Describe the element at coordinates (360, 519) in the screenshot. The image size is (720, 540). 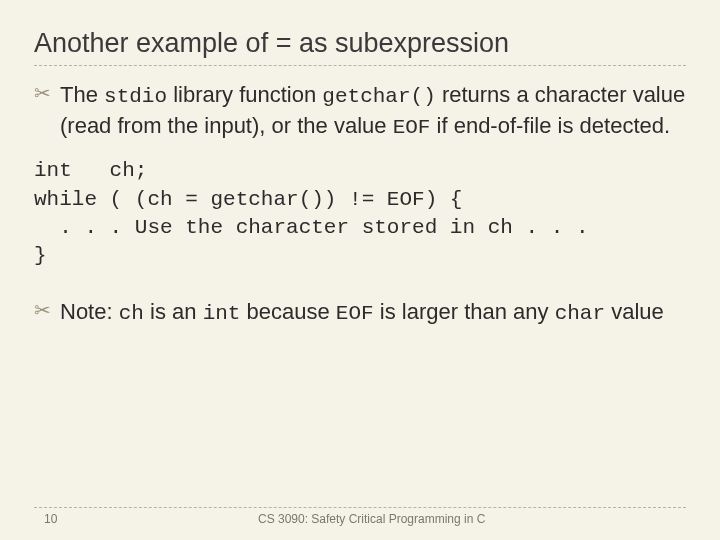
I see `footer-row: 10 CS 3090: Safety Critical Programming …` at that location.